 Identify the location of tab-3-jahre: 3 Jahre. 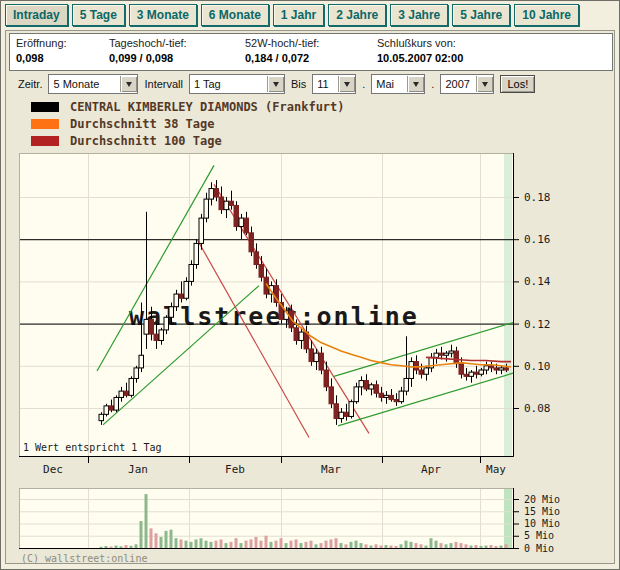
(419, 15).